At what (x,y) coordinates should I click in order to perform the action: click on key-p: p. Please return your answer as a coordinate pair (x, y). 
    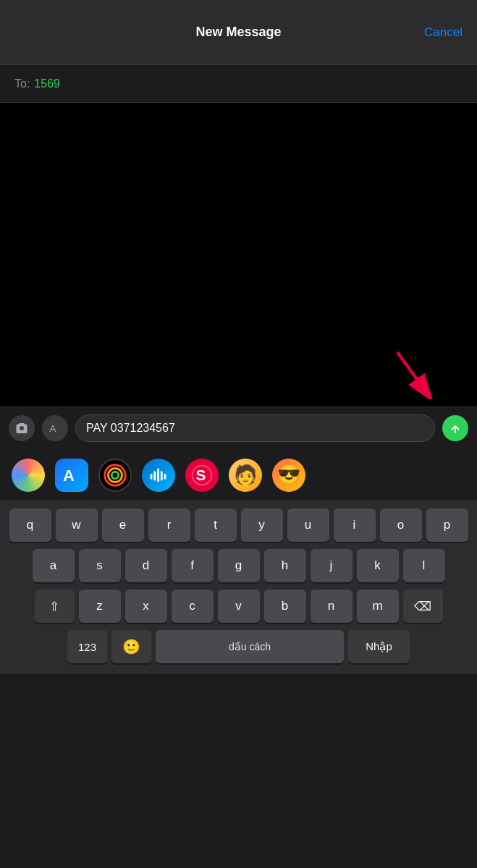
    Looking at the image, I should click on (447, 525).